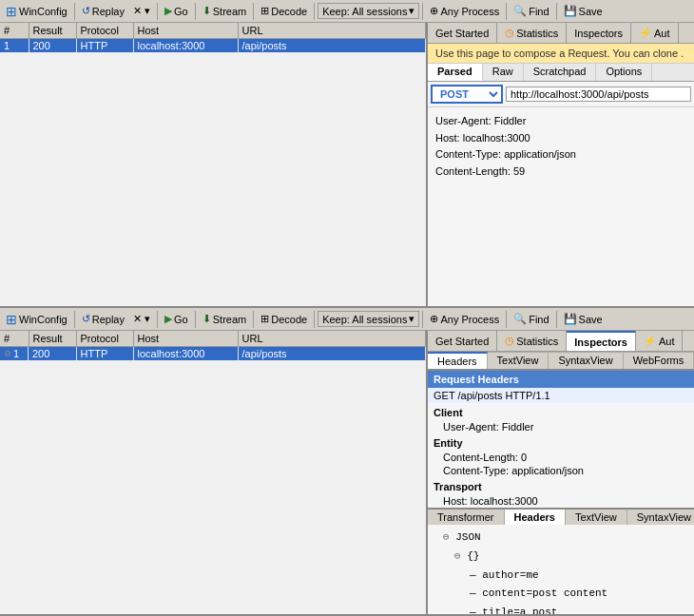  What do you see at coordinates (584, 319) in the screenshot?
I see `save-button-2: 💾 Save` at bounding box center [584, 319].